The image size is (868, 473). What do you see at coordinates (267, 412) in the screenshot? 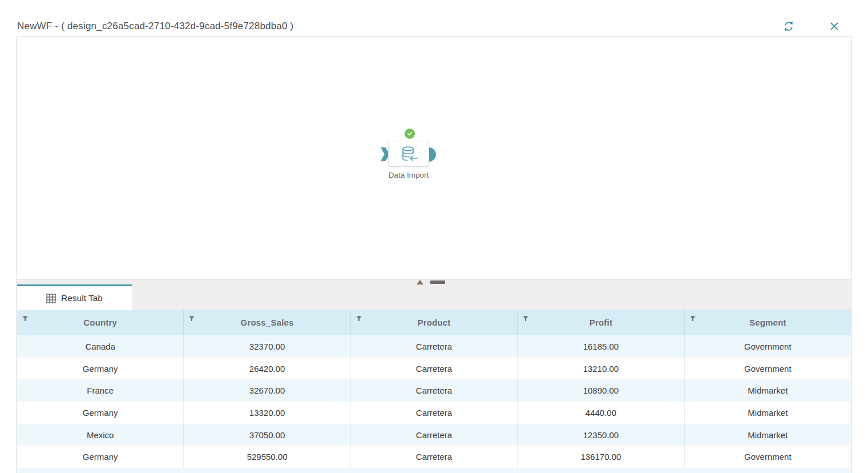
I see `cell-gross-sales: 13320.00` at bounding box center [267, 412].